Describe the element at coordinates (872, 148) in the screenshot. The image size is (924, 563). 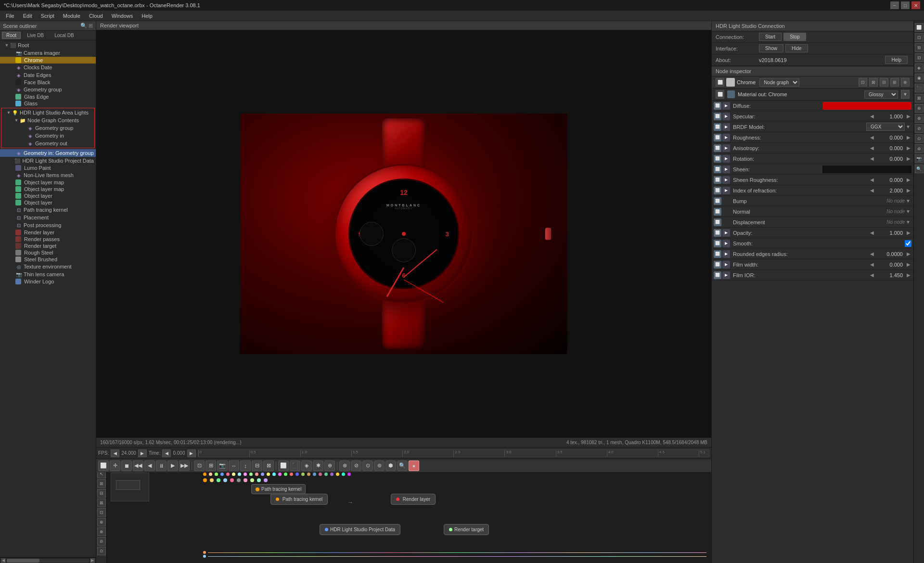
I see `prop-slider-left-anisotropy: ◀` at that location.